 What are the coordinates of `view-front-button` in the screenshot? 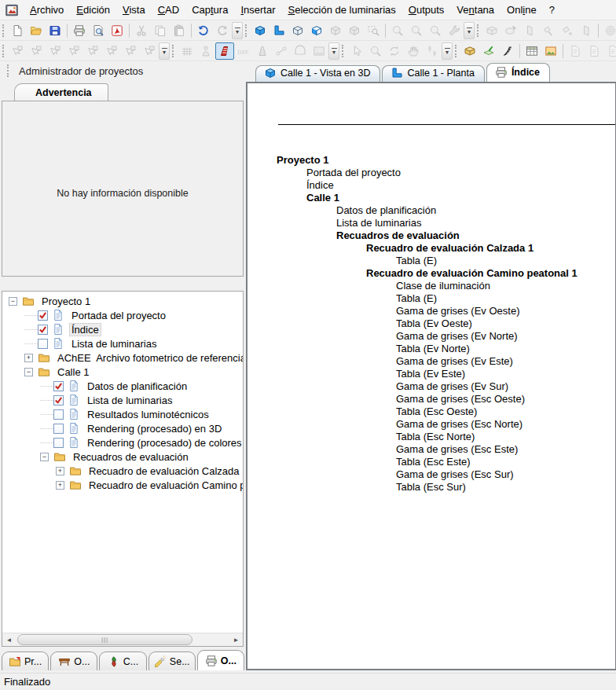 It's located at (354, 31).